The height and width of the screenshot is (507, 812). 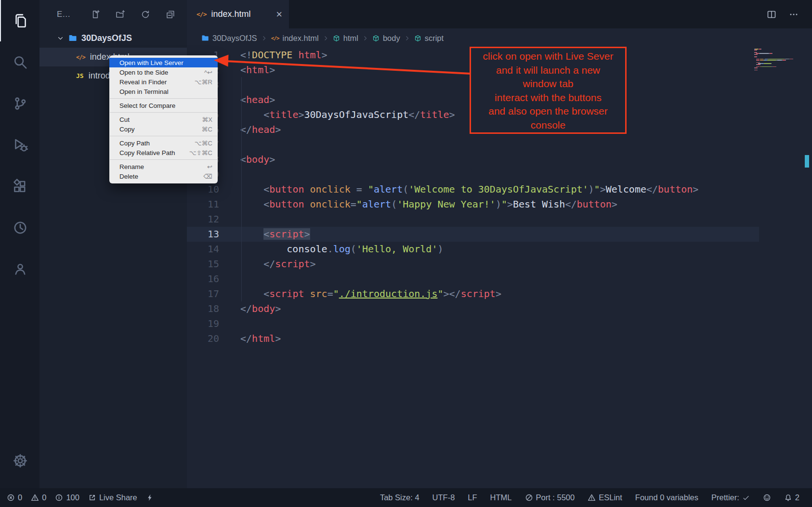 I want to click on code-text: <body>, so click(x=247, y=160).